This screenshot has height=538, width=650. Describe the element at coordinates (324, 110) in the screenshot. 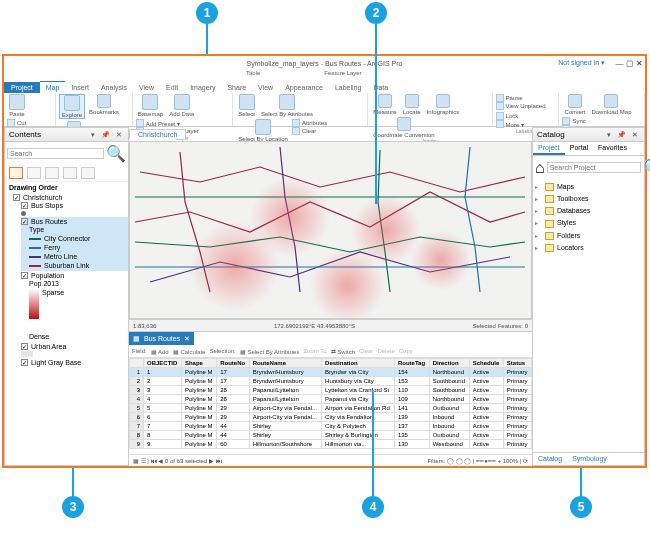

I see `ribbon: Paste Cut Copy Copy Path Clipboard Explo…` at that location.